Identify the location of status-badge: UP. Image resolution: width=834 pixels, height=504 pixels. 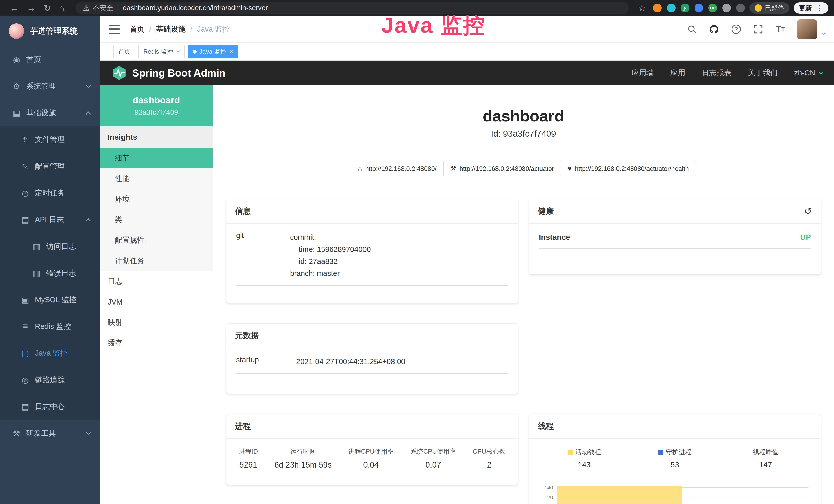
(806, 237).